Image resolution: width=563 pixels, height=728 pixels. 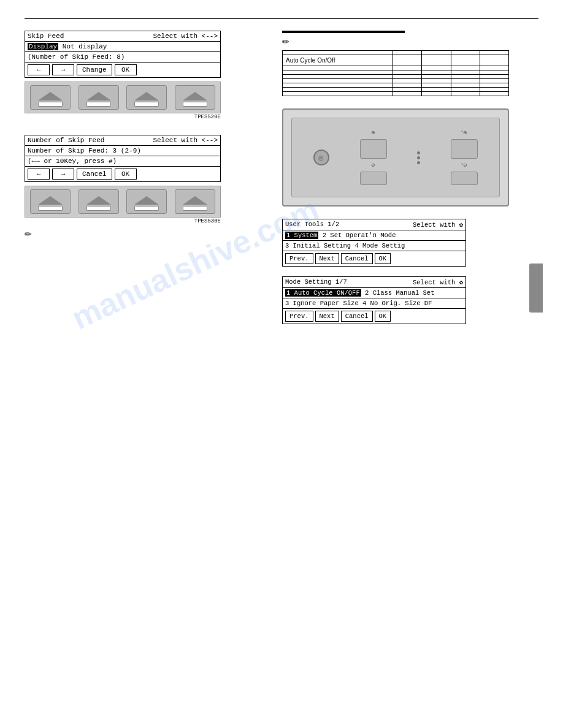 What do you see at coordinates (407, 94) in the screenshot?
I see `table-cell-r8c1` at bounding box center [407, 94].